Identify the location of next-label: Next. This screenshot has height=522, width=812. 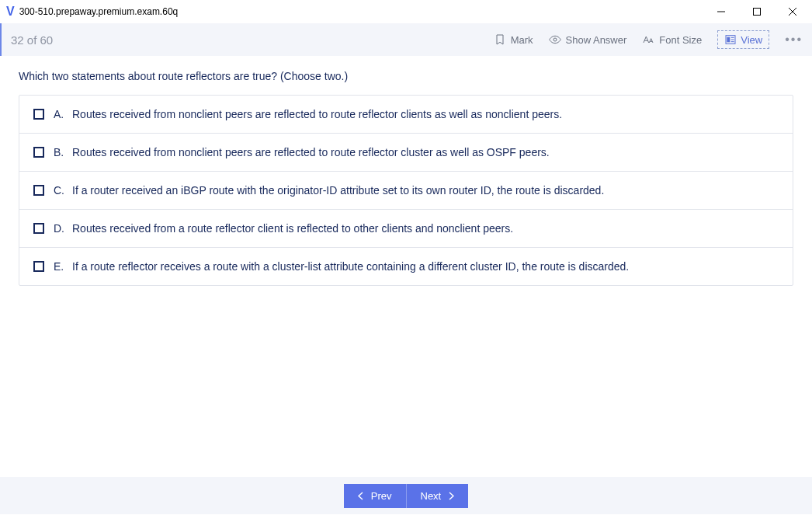
(432, 496).